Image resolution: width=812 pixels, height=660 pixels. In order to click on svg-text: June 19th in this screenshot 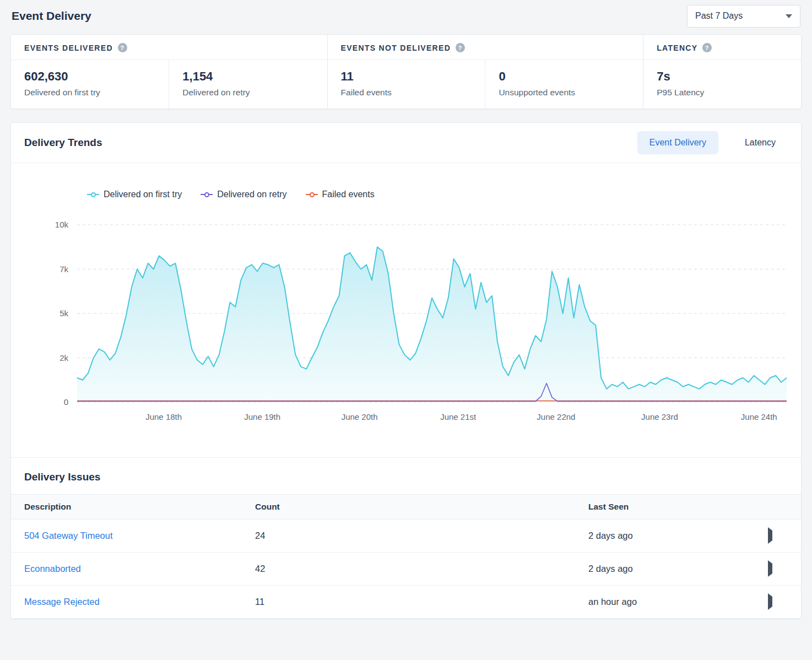, I will do `click(262, 416)`.